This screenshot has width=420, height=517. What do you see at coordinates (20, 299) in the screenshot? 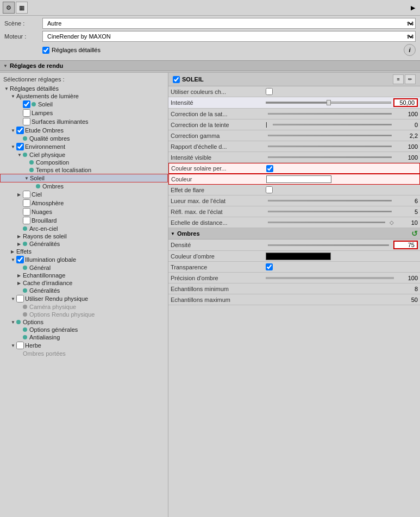
I see `utiliser-rendu-checkbox` at bounding box center [20, 299].